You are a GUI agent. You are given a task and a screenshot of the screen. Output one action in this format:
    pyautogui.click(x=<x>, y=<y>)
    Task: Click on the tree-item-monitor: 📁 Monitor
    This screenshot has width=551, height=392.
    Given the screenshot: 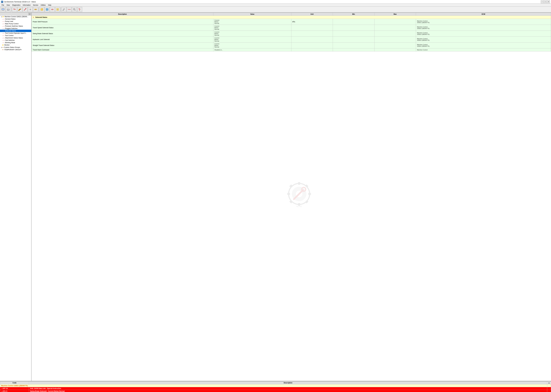 What is the action you would take?
    pyautogui.click(x=15, y=45)
    